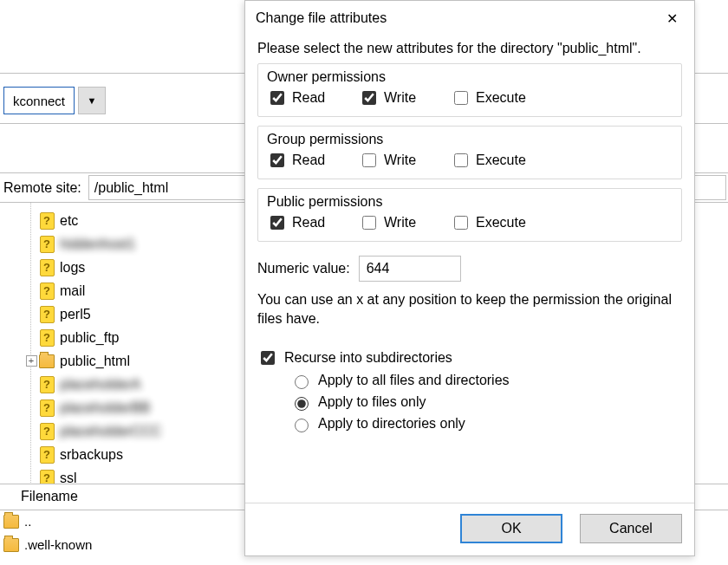 This screenshot has height=565, width=728. What do you see at coordinates (470, 269) in the screenshot?
I see `numeric-value-row: Numeric value:` at bounding box center [470, 269].